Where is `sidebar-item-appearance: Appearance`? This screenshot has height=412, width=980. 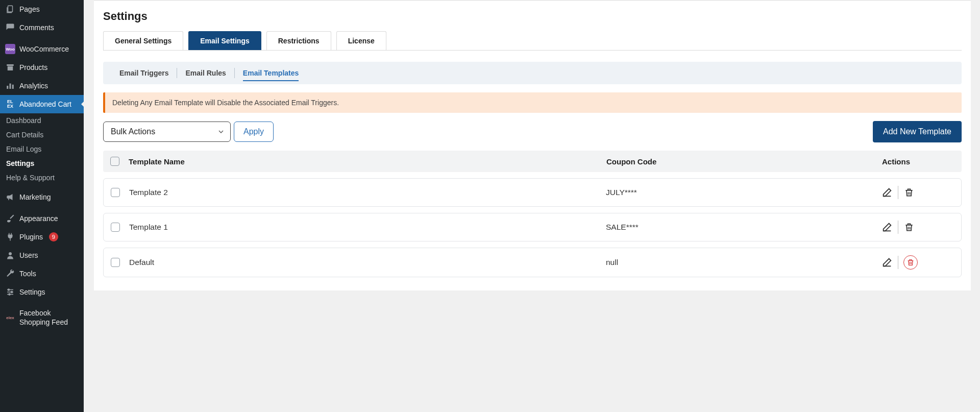
sidebar-item-appearance: Appearance is located at coordinates (42, 219).